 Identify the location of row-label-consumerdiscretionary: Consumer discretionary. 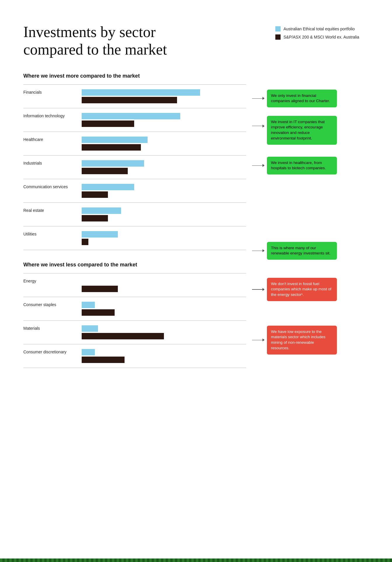
(52, 356).